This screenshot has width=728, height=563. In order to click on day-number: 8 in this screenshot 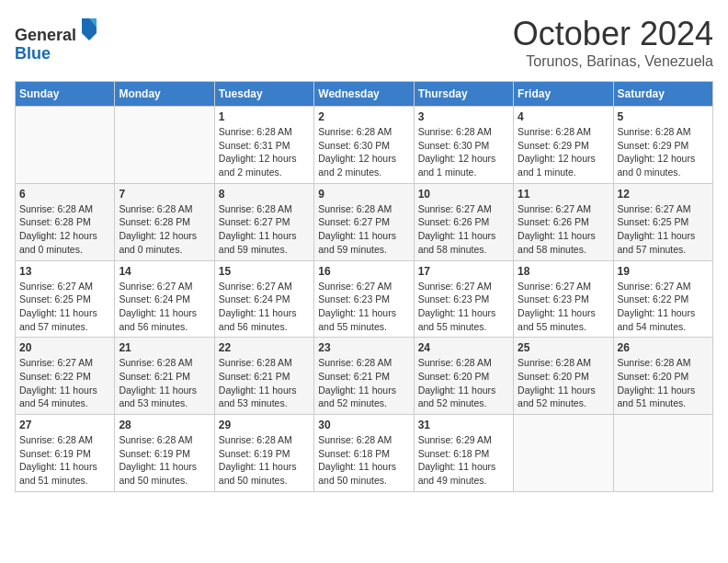, I will do `click(265, 194)`.